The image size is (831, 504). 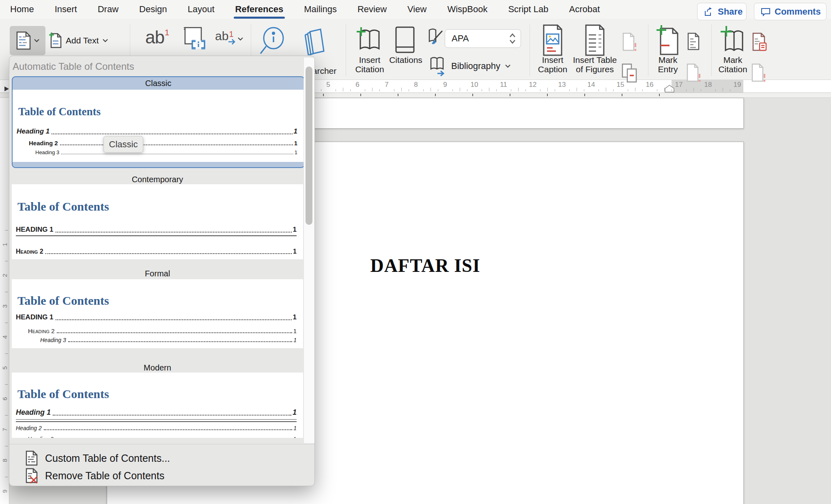 What do you see at coordinates (504, 85) in the screenshot?
I see `ruler-number: 11` at bounding box center [504, 85].